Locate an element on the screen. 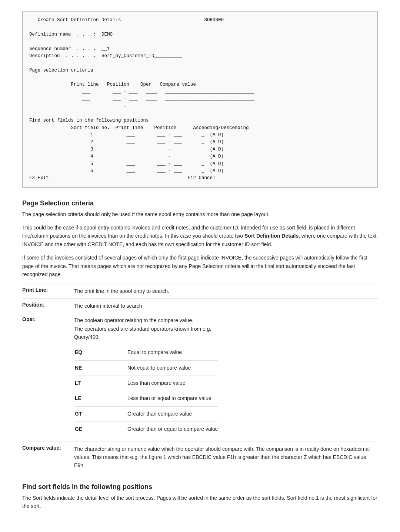  find-sort-title: Find sort fields in the following positi… is located at coordinates (200, 487).